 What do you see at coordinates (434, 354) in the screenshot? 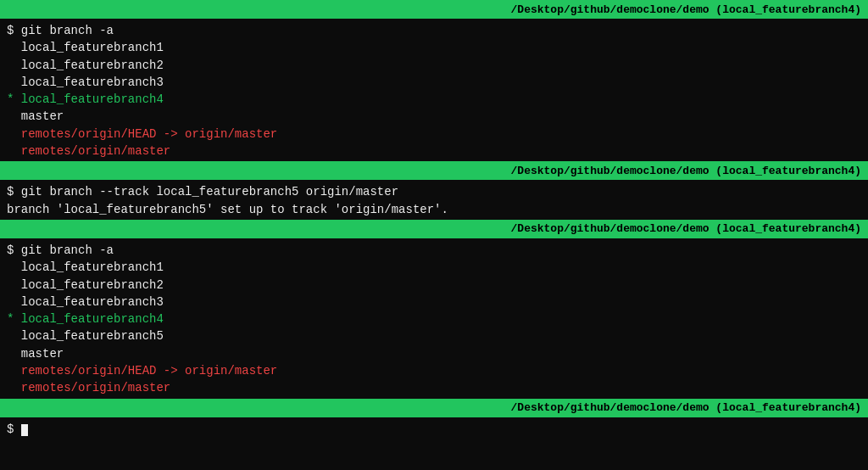
I see `branch2-line-6: master` at bounding box center [434, 354].